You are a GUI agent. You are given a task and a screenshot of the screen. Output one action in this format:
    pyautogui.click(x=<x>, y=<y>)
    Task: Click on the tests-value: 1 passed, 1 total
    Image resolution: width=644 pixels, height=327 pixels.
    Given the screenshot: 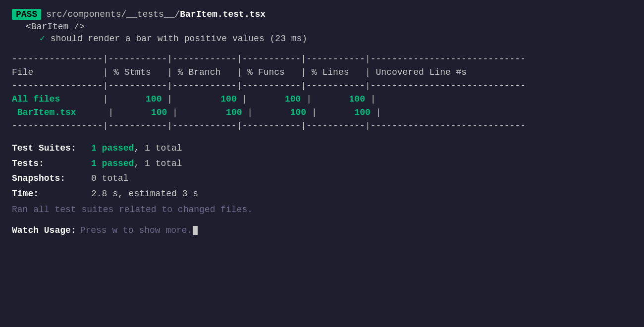 What is the action you would take?
    pyautogui.click(x=137, y=164)
    